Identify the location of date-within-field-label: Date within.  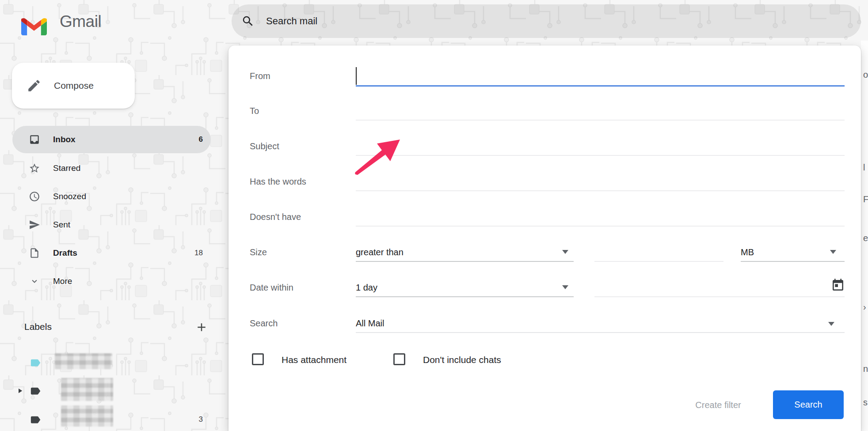
(271, 288).